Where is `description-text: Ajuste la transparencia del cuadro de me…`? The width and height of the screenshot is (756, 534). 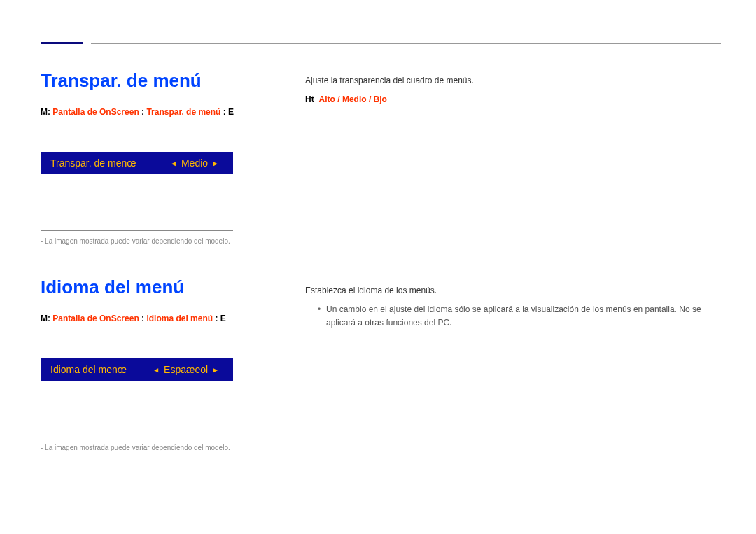 description-text: Ajuste la transparencia del cuadro de me… is located at coordinates (513, 81).